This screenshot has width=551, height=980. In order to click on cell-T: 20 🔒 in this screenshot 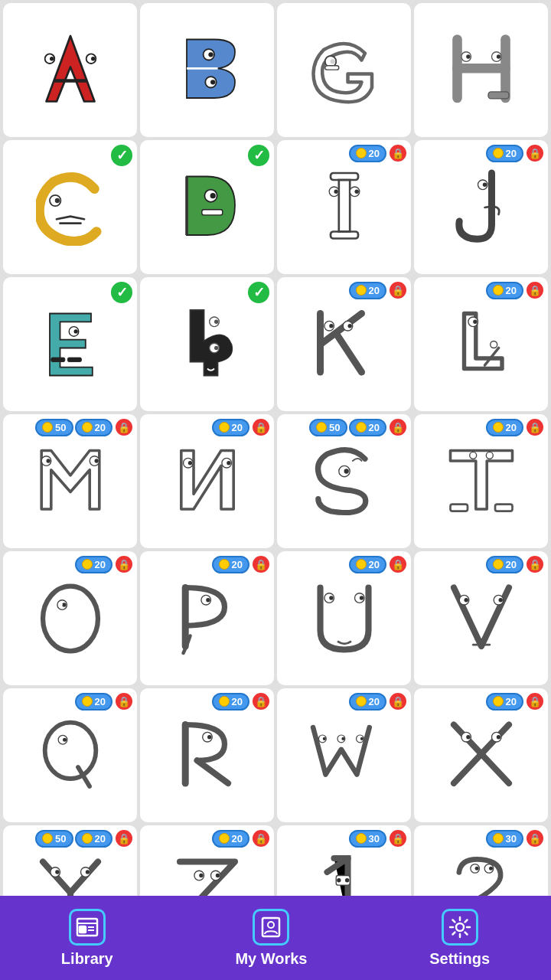, I will do `click(481, 481)`.